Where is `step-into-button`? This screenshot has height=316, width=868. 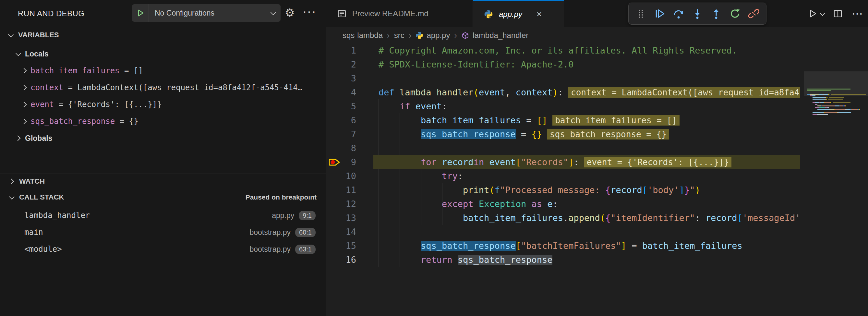
step-into-button is located at coordinates (698, 13).